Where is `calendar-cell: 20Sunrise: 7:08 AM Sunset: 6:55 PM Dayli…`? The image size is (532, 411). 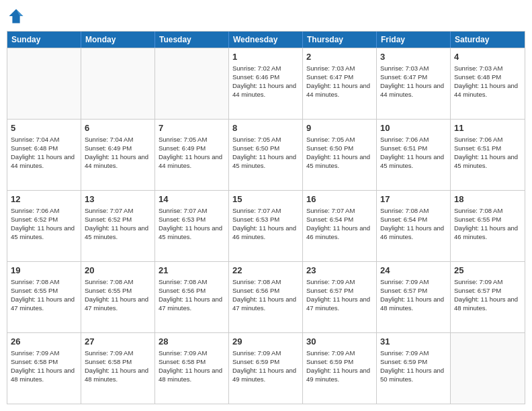
calendar-cell: 20Sunrise: 7:08 AM Sunset: 6:55 PM Dayli… is located at coordinates (118, 297).